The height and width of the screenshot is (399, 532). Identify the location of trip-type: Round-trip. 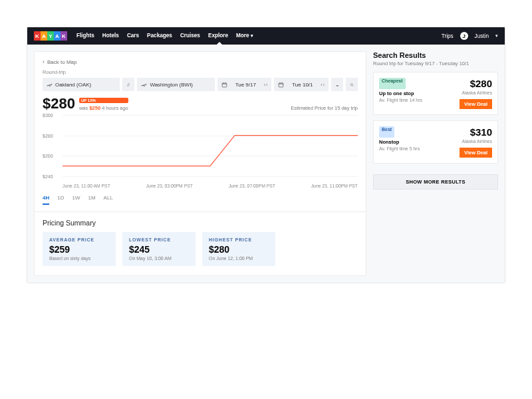
(200, 72).